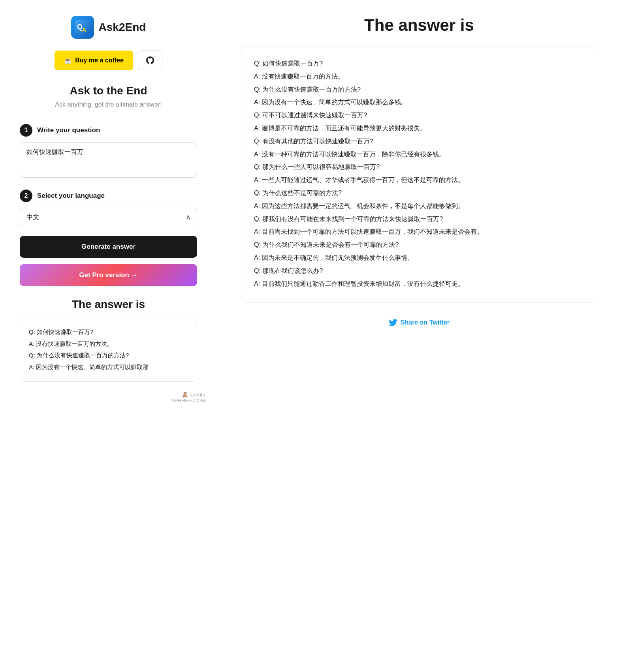 The height and width of the screenshot is (672, 621). What do you see at coordinates (188, 398) in the screenshot?
I see `watermark: 🧸 ahhhfs AHHHFS.COM` at bounding box center [188, 398].